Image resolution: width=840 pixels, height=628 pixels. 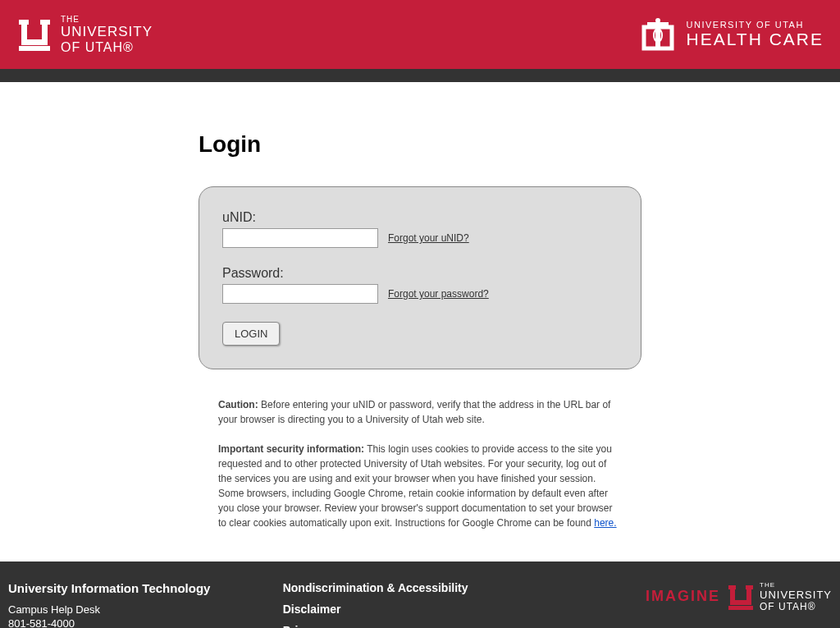 What do you see at coordinates (428, 238) in the screenshot?
I see `forgot-unid-link: Forgot your uNID?` at bounding box center [428, 238].